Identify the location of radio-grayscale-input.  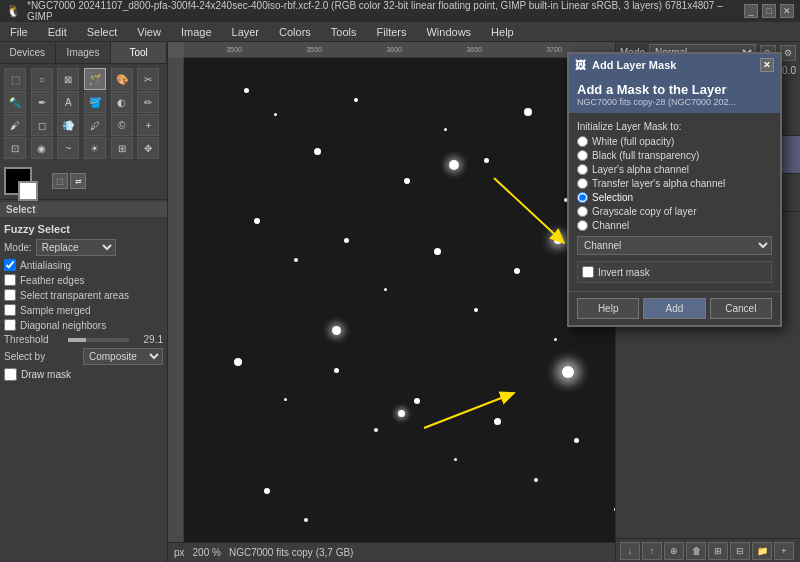
(582, 212).